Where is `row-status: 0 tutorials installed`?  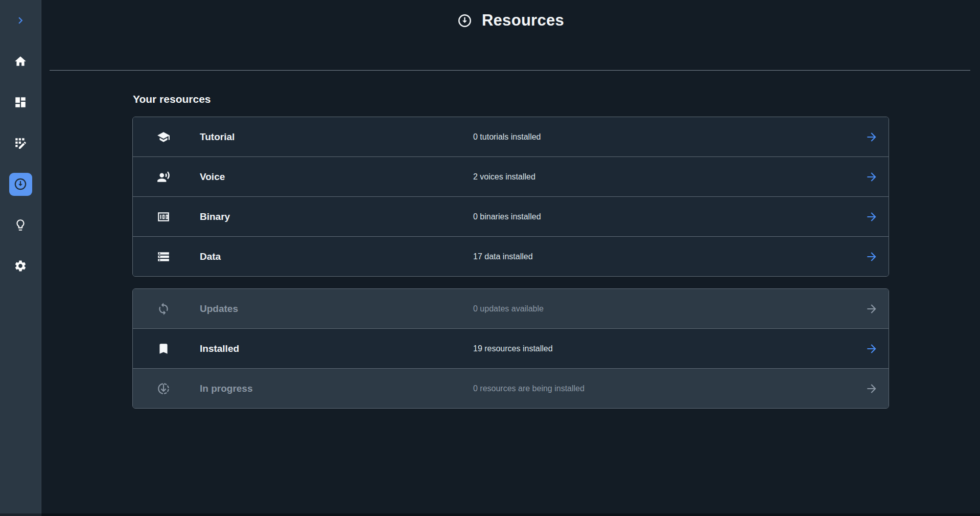 row-status: 0 tutorials installed is located at coordinates (507, 137).